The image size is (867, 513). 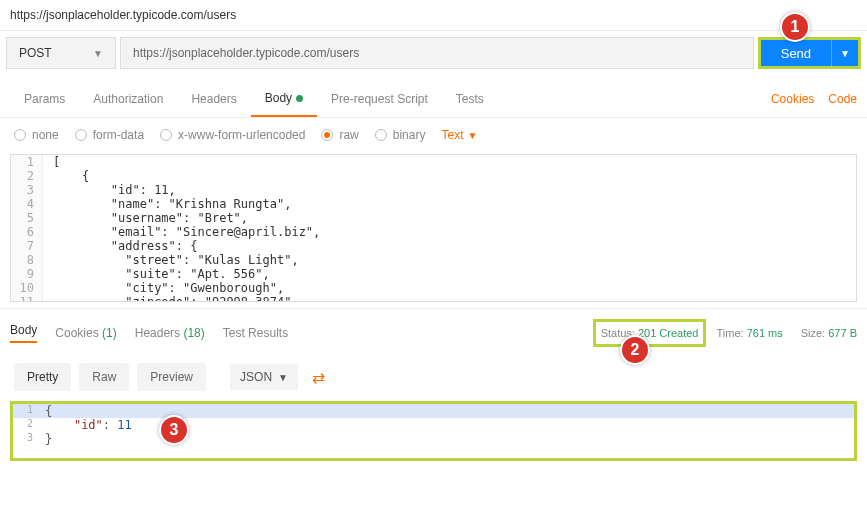 I want to click on code-line: 10 "city": "Gwenborough",, so click(x=434, y=288).